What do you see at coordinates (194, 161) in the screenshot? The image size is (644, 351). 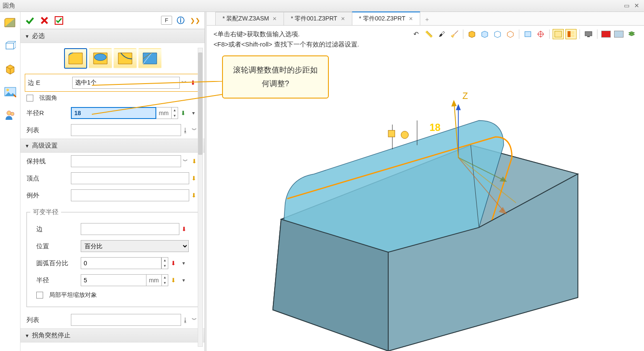 I see `keep-line-pick-icon: ⬇` at bounding box center [194, 161].